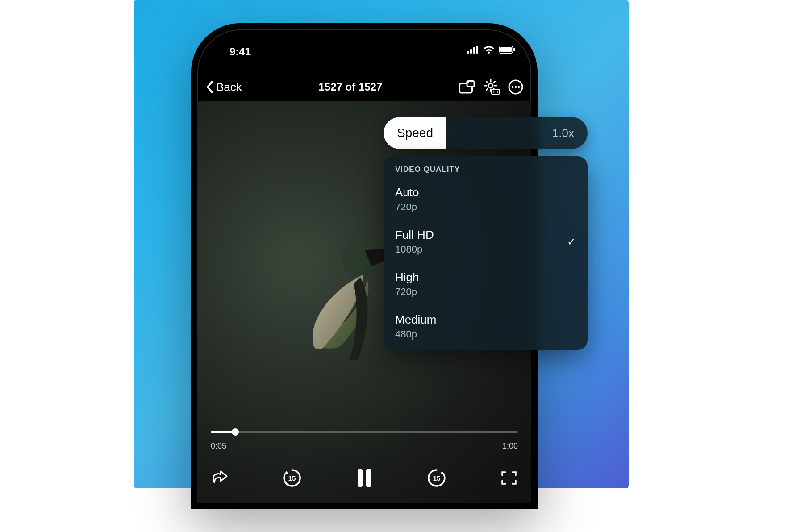 The image size is (809, 532). Describe the element at coordinates (486, 287) in the screenshot. I see `quality-option-high: High720p` at that location.